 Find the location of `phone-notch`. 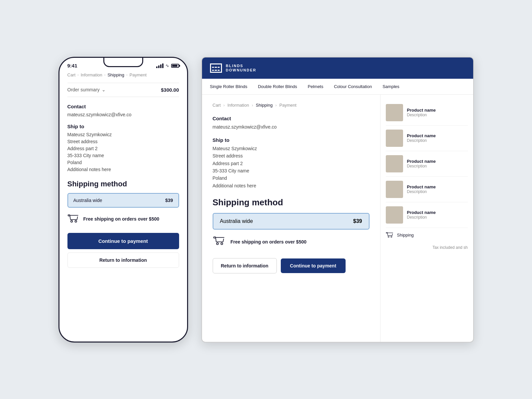

phone-notch is located at coordinates (123, 62).